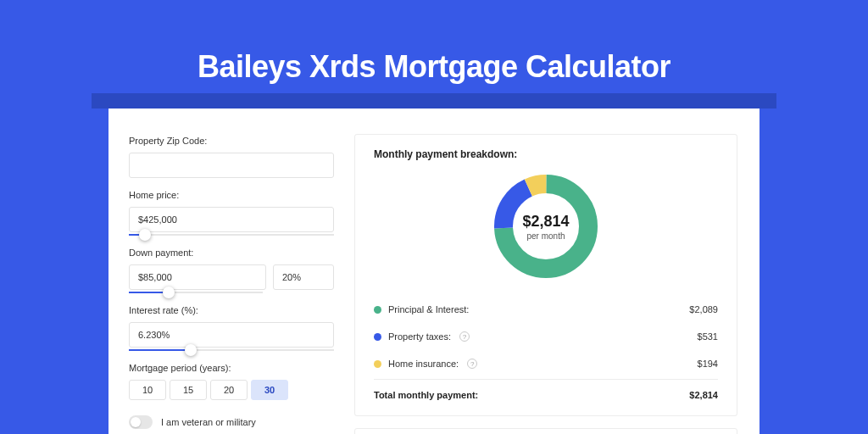 Image resolution: width=868 pixels, height=434 pixels. Describe the element at coordinates (231, 350) in the screenshot. I see `rate-slider` at that location.